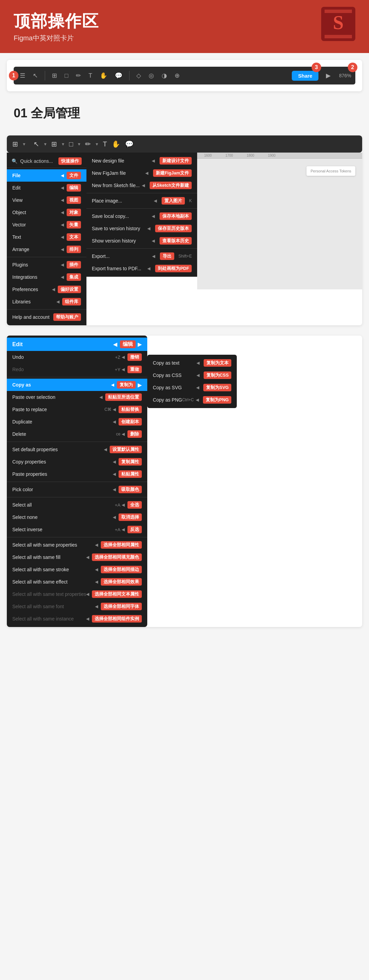 This screenshot has width=369, height=980. What do you see at coordinates (77, 582) in the screenshot?
I see `edit-same-effect: Select all with same effect ◀ 选择全部相同效果` at bounding box center [77, 582].